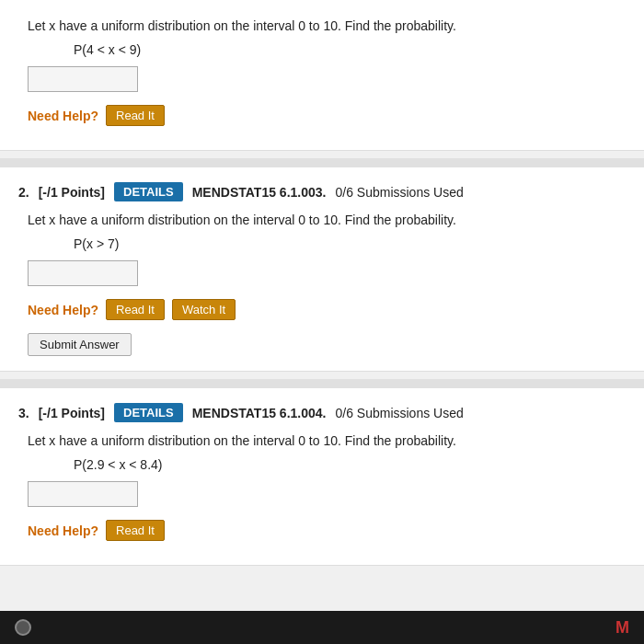  I want to click on q2-prob-expr: P(x > 7), so click(322, 244).